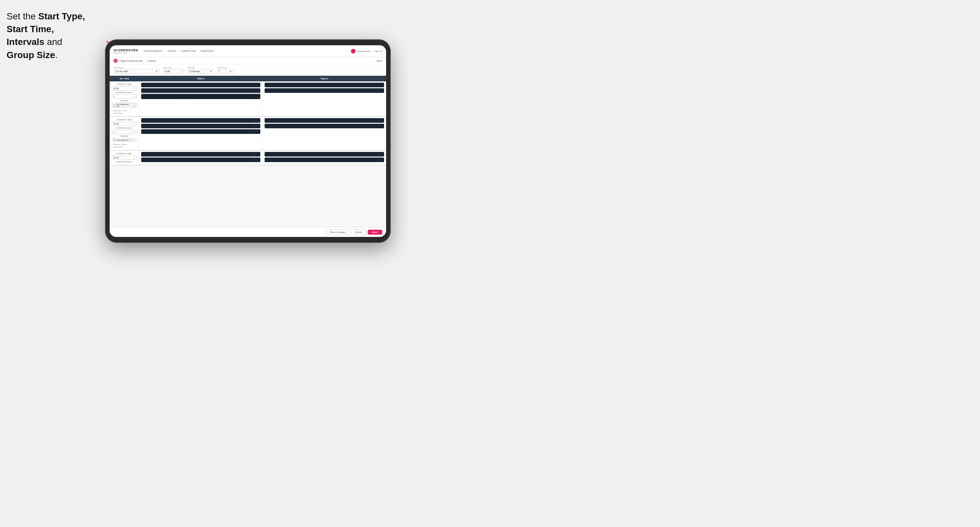 The width and height of the screenshot is (980, 527). I want to click on group-size-select: 2 3 4, so click(225, 71).